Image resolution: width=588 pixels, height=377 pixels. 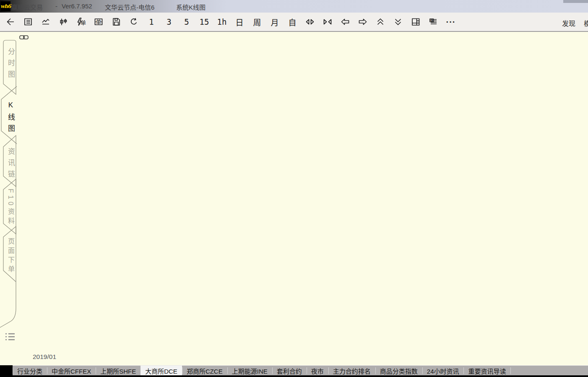 What do you see at coordinates (487, 371) in the screenshot?
I see `tab-important-news: 重要资讯导读` at bounding box center [487, 371].